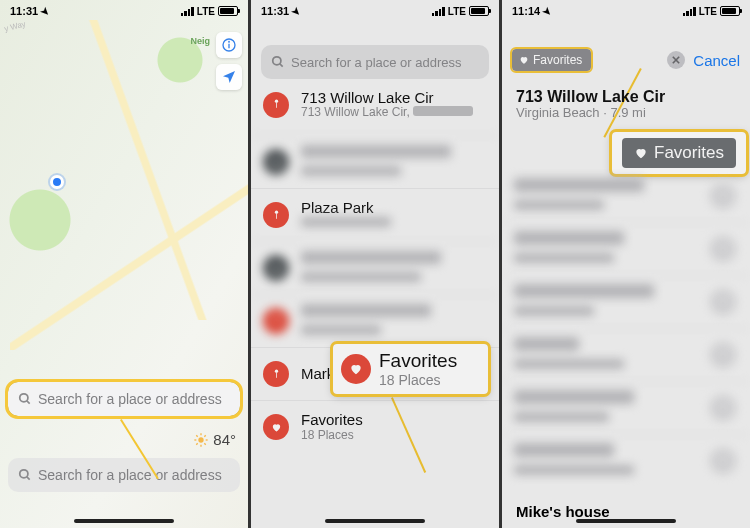  What do you see at coordinates (57, 182) in the screenshot?
I see `current-location-dot` at bounding box center [57, 182].